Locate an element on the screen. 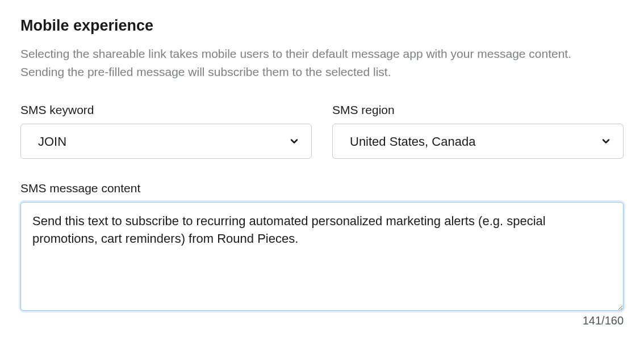  sms-keyword-label: SMS keyword is located at coordinates (166, 110).